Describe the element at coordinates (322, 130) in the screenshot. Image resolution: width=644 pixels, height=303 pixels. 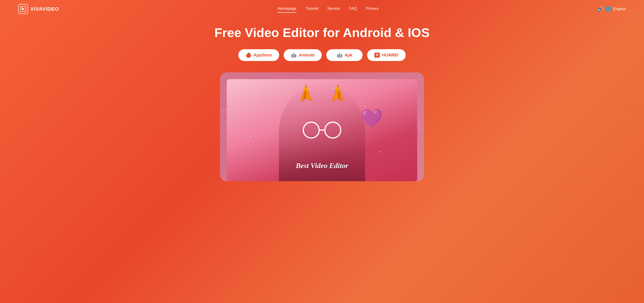
I see `glasses` at that location.